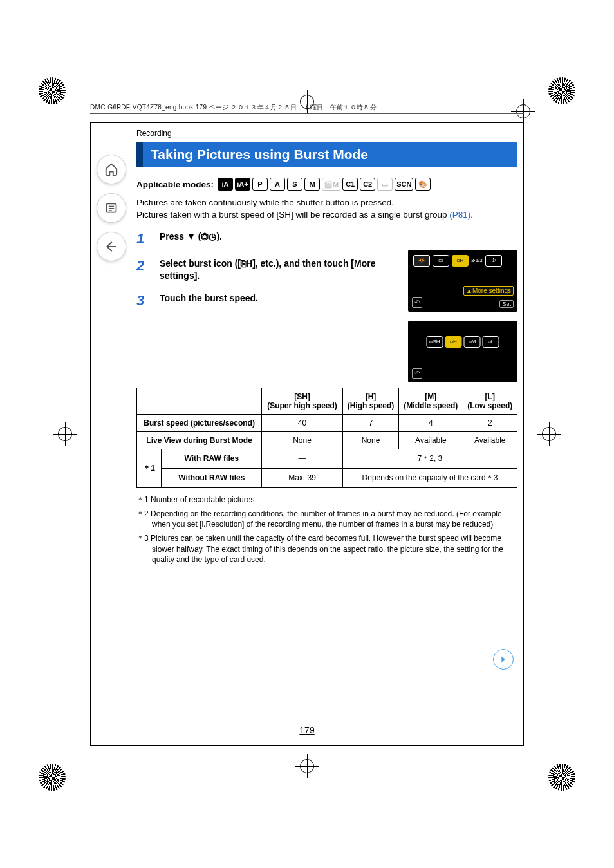  Describe the element at coordinates (404, 184) in the screenshot. I see `mode-icon-scn: SCN` at that location.